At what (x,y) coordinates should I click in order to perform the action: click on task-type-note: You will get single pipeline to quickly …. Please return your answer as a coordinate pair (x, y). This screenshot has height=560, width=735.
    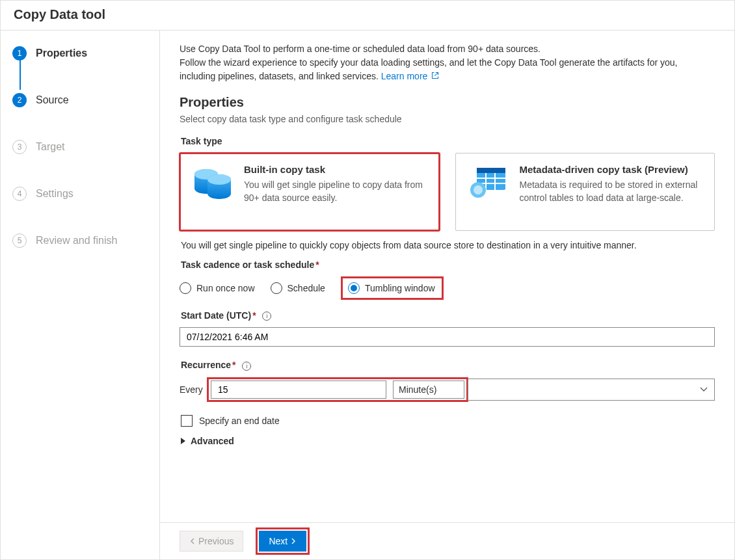
    Looking at the image, I should click on (448, 245).